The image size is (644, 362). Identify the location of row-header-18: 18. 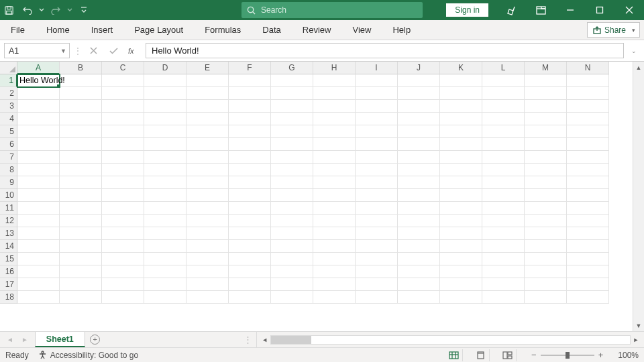
(9, 298).